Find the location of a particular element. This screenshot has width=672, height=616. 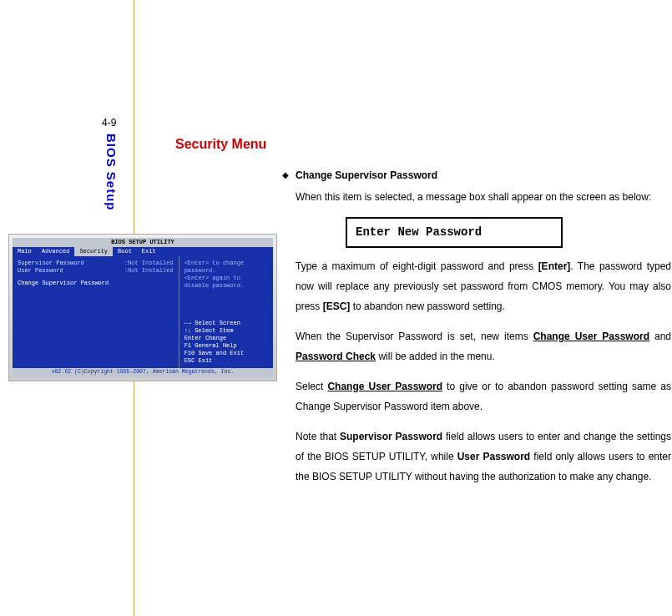

bios-left-pane: Supervisor Password :Not Installed User … is located at coordinates (96, 312).